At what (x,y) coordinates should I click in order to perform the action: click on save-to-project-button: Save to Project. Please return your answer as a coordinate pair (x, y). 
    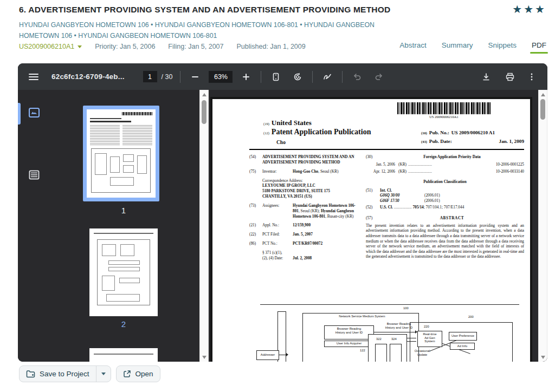
    Looking at the image, I should click on (65, 374).